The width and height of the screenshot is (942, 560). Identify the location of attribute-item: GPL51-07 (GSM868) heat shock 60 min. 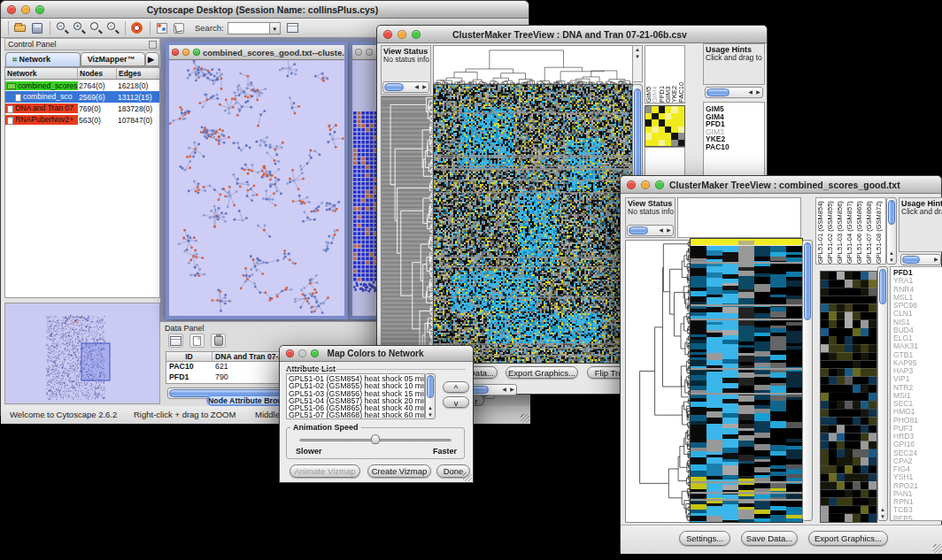
(356, 415).